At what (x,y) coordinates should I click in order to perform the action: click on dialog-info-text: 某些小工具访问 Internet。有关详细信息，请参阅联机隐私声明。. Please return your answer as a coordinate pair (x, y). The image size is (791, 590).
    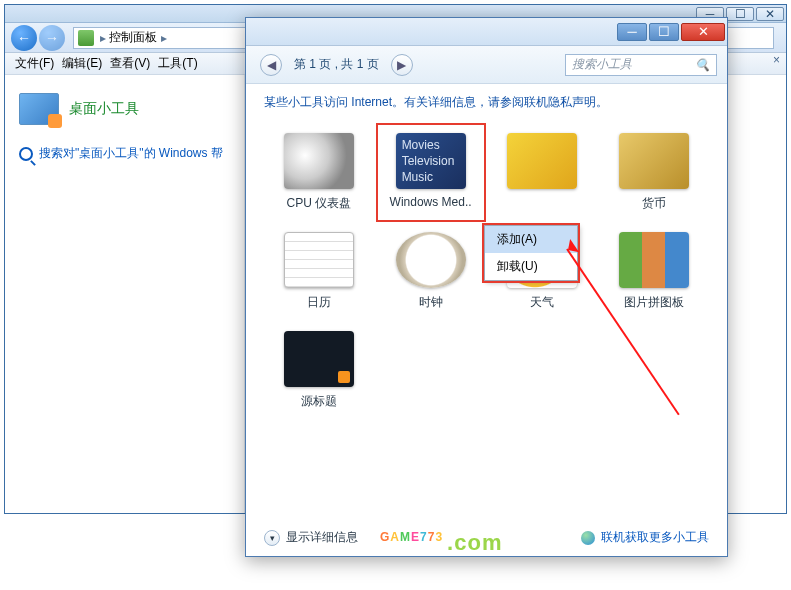
    Looking at the image, I should click on (486, 102).